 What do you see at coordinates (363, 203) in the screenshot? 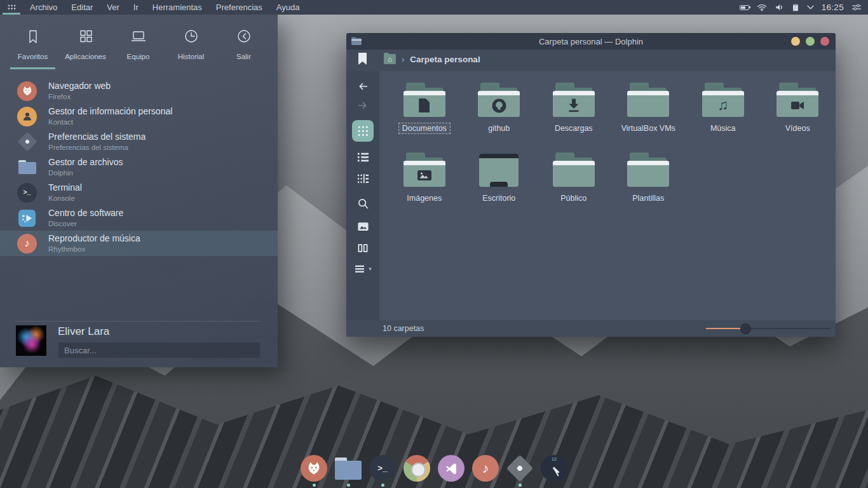
I see `search-icon` at bounding box center [363, 203].